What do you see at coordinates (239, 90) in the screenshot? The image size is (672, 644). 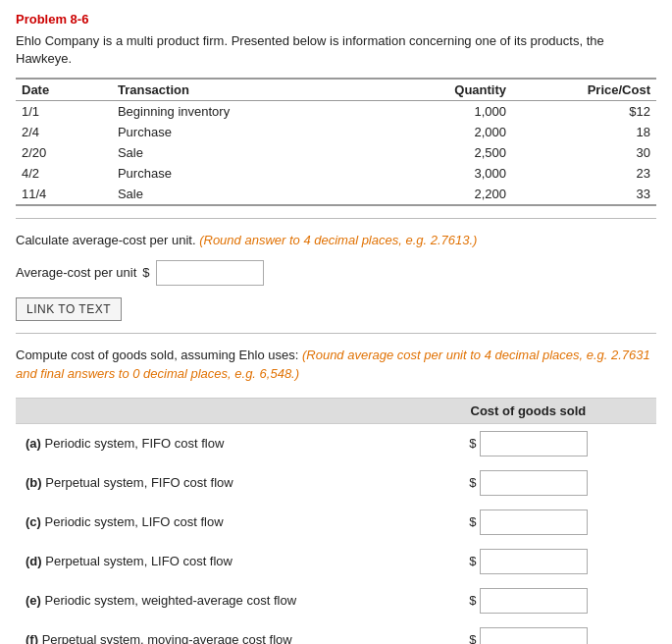 I see `col-header-transaction: Transaction` at bounding box center [239, 90].